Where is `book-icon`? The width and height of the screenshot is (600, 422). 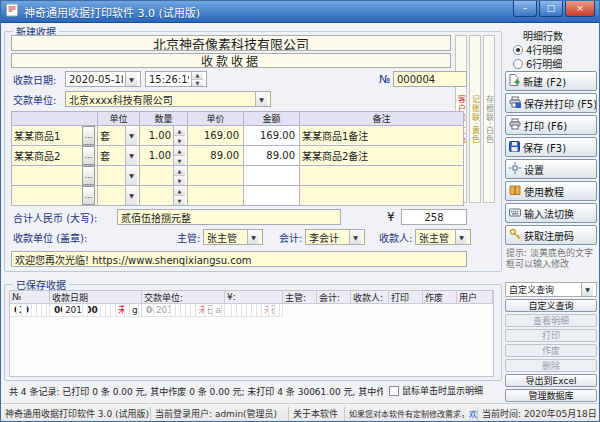 book-icon is located at coordinates (515, 192).